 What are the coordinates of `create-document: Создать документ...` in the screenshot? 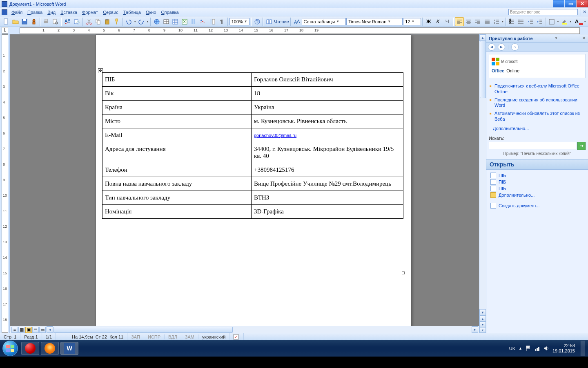 It's located at (537, 206).